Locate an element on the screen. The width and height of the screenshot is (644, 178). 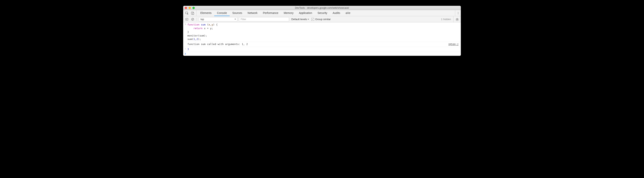
device-toolbar-icon is located at coordinates (192, 13).